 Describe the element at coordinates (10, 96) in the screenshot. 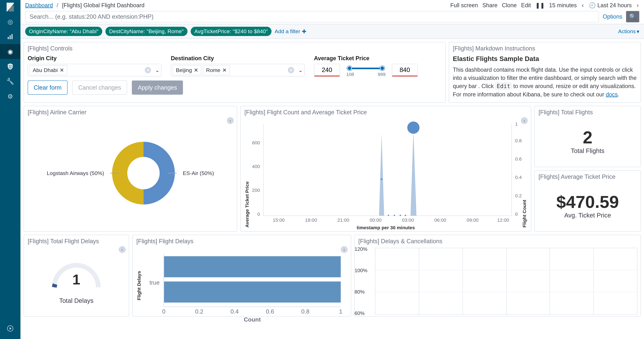

I see `nav-management: ⚙` at that location.